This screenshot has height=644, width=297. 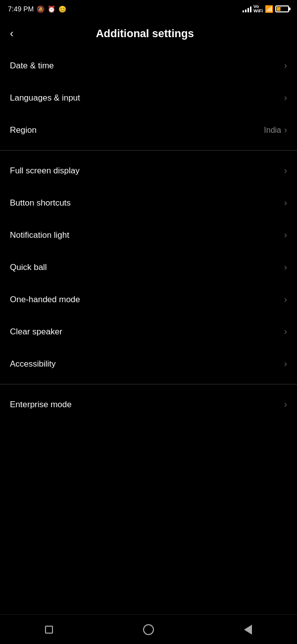 What do you see at coordinates (45, 171) in the screenshot?
I see `full-screen-label: Full screen display` at bounding box center [45, 171].